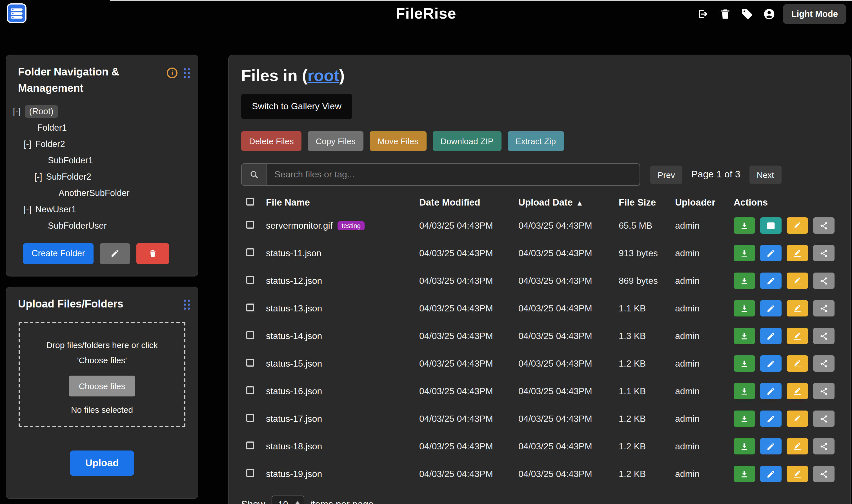 The image size is (852, 504). Describe the element at coordinates (294, 419) in the screenshot. I see `file-name-link: status-17.json` at that location.